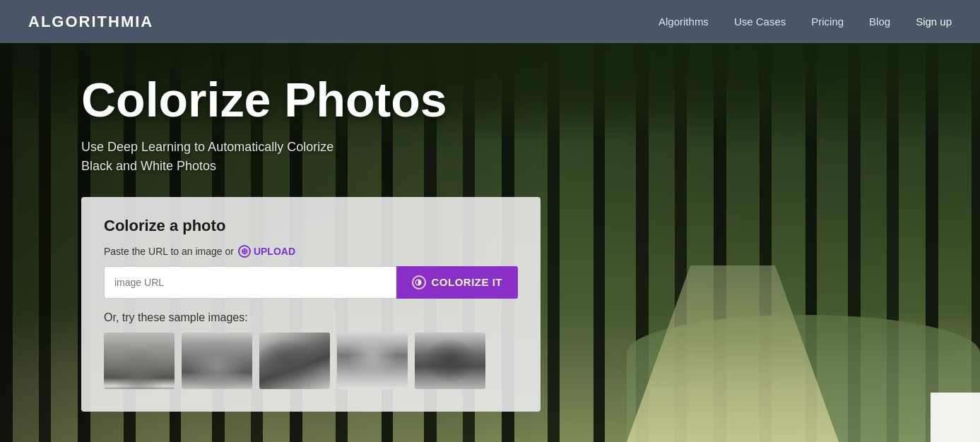 Image resolution: width=980 pixels, height=442 pixels. Describe the element at coordinates (490, 21) in the screenshot. I see `navbar: ALGORITHMIA Algorithms Use Cases Pricing…` at that location.